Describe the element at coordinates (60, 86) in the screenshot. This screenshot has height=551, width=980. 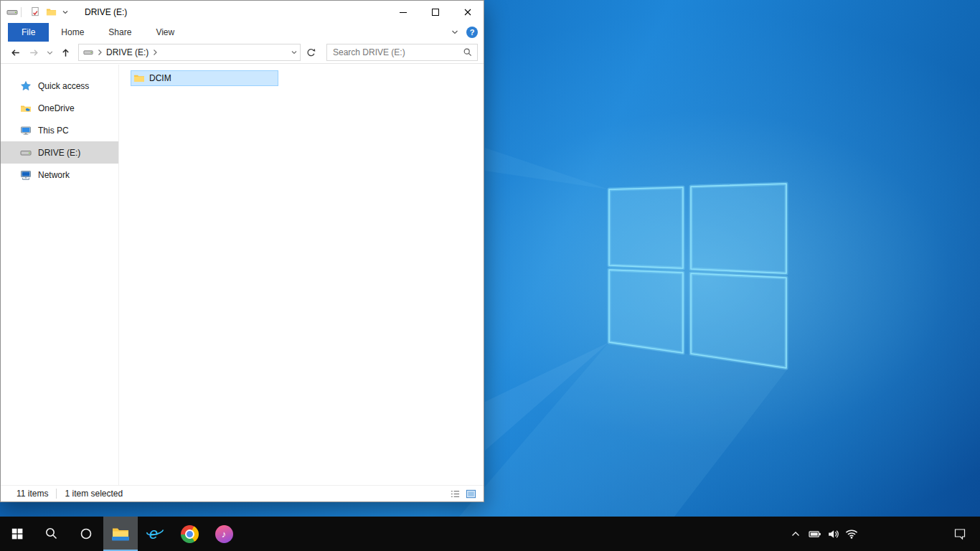
I see `sidebar-item-quick-access: Quick access` at that location.